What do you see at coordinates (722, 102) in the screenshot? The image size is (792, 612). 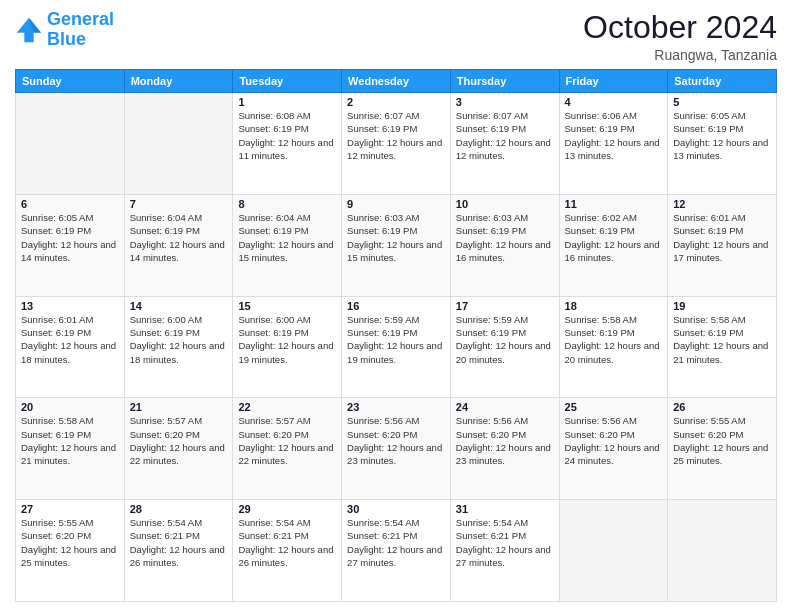 I see `day-number: 5` at bounding box center [722, 102].